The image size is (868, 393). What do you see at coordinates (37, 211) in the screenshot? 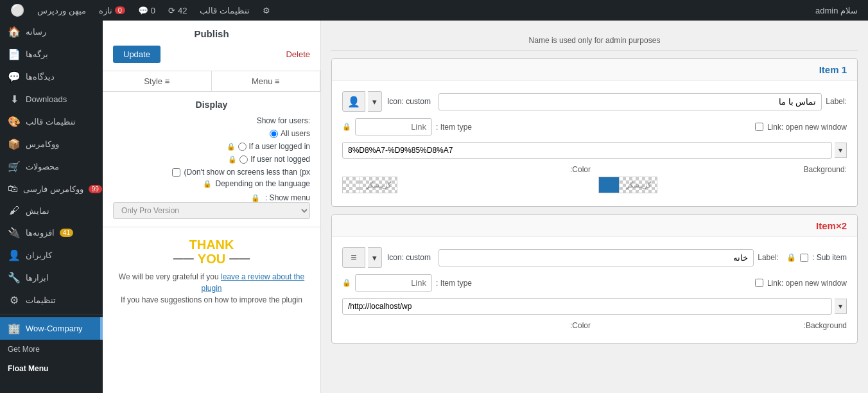
I see `sidebar-label-appearance: نمایش` at bounding box center [37, 211].